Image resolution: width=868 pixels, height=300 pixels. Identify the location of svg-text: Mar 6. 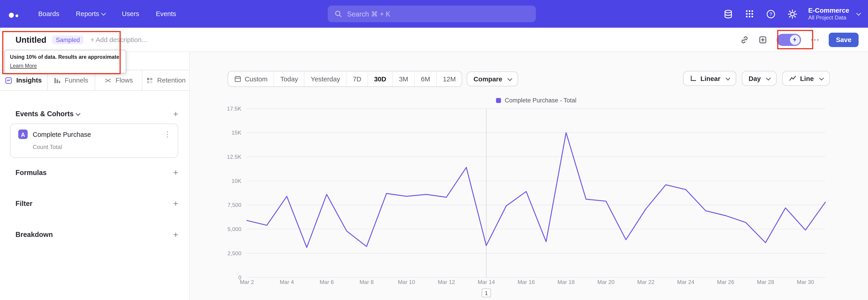
(327, 282).